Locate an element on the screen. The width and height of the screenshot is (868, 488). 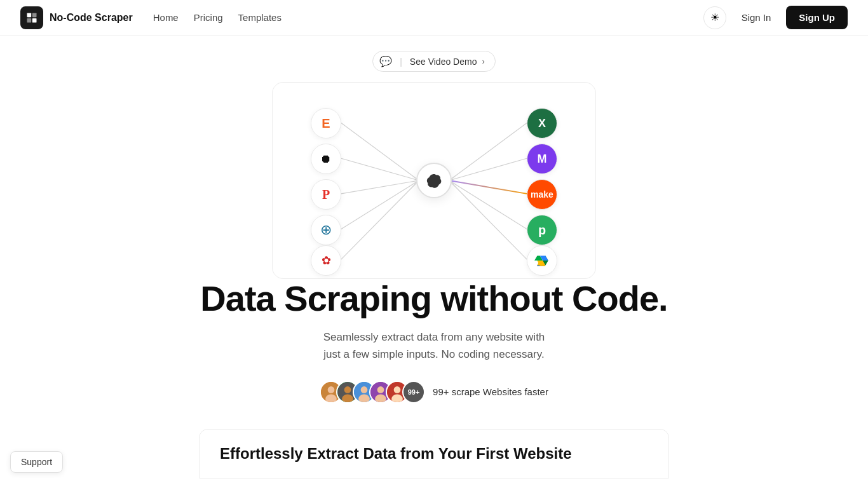
nav-link-home: Home is located at coordinates (166, 18).